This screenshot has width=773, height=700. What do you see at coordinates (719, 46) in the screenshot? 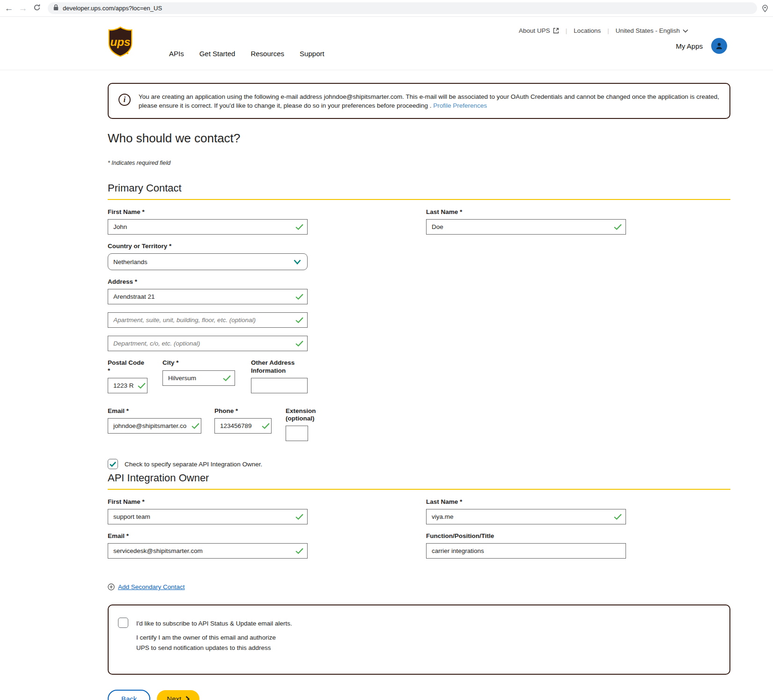
I see `user-avatar` at bounding box center [719, 46].